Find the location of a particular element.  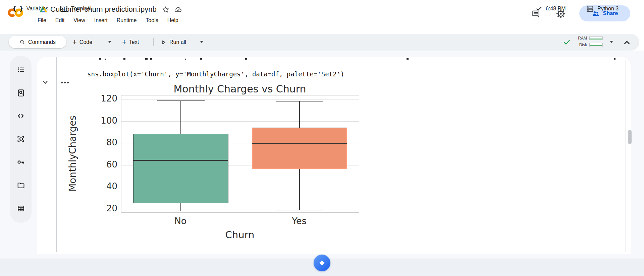

ram-usage-bar is located at coordinates (596, 38).